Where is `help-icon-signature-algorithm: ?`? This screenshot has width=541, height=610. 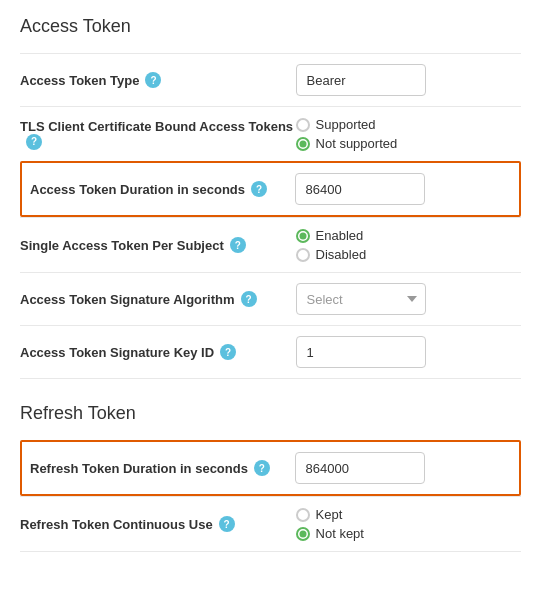
help-icon-signature-algorithm: ? is located at coordinates (249, 299).